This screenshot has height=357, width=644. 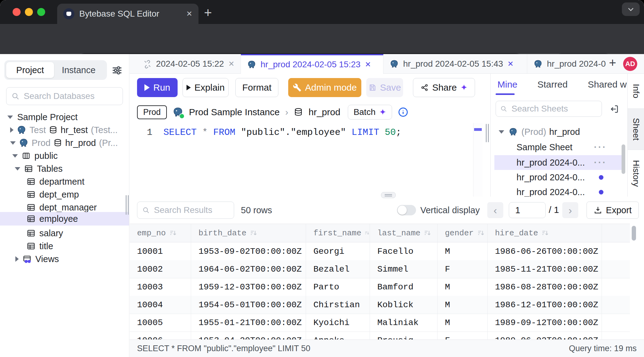 I want to click on sheet-item-sample: Sample Sheet ···, so click(x=557, y=147).